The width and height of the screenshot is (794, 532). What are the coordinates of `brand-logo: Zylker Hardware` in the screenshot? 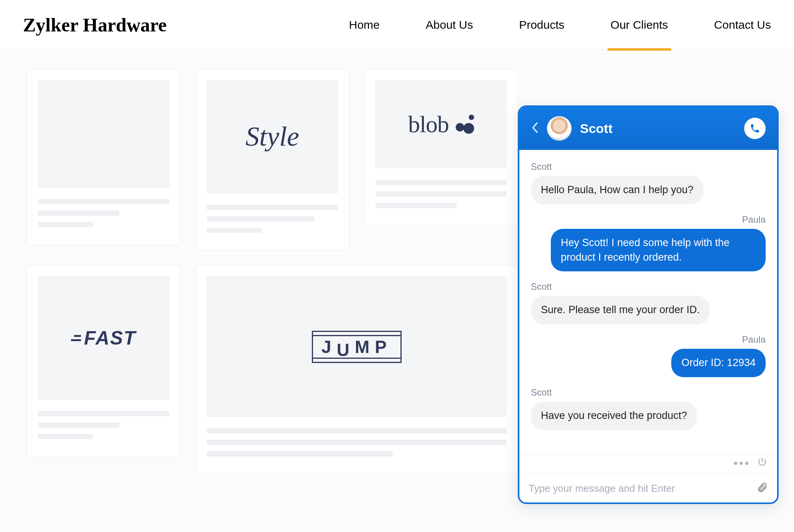 It's located at (95, 25).